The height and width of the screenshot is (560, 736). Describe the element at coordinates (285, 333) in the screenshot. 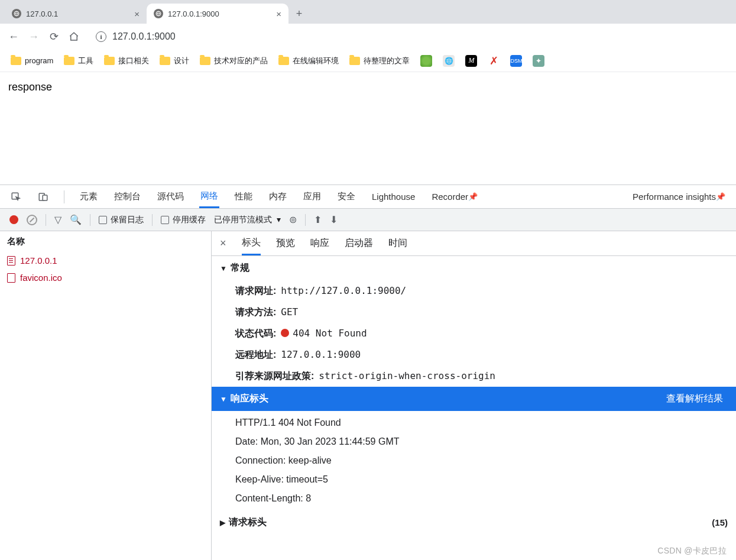

I see `status-dot-icon` at that location.